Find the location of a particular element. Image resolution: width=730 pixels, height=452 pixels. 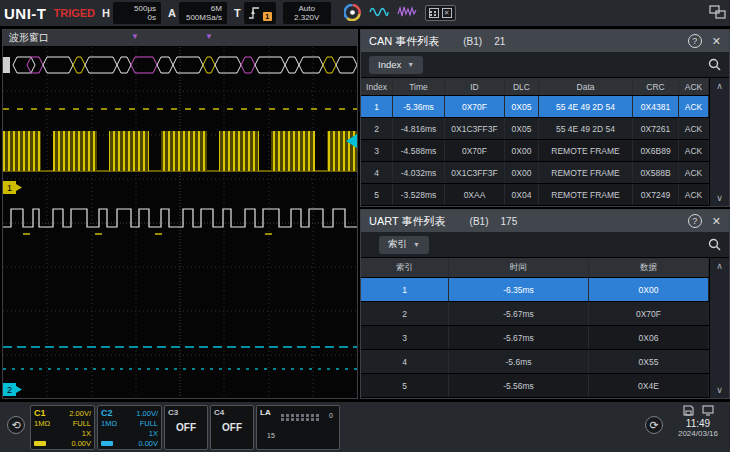

save-icon is located at coordinates (688, 412).